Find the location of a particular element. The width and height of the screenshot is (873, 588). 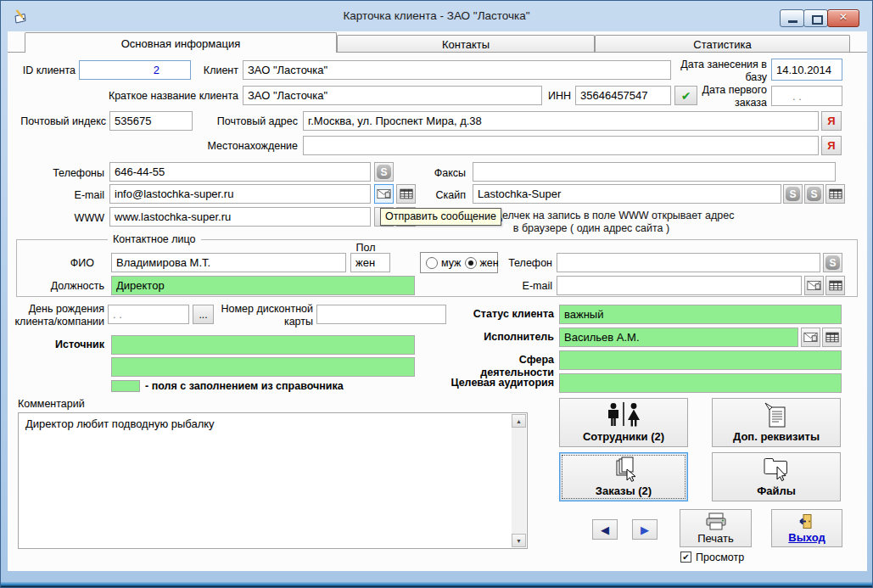

maximize-button is located at coordinates (816, 19).